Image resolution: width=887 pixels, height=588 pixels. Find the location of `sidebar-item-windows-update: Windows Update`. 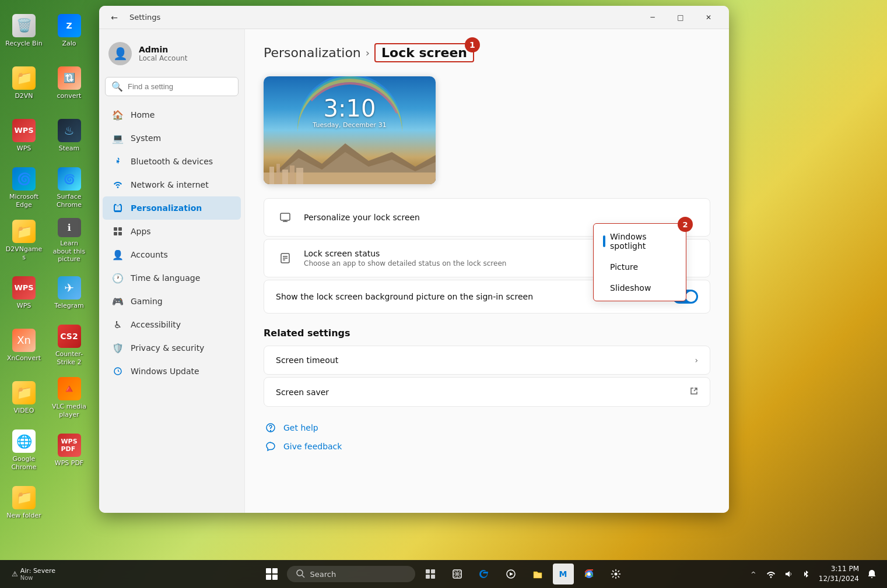

sidebar-item-windows-update: Windows Update is located at coordinates (171, 371).